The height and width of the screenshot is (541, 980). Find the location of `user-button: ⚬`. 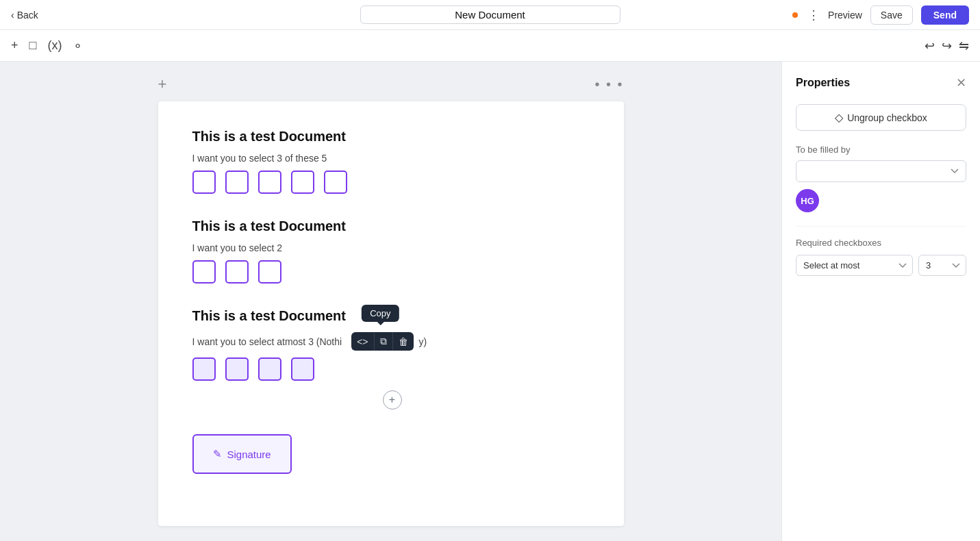

user-button: ⚬ is located at coordinates (78, 46).